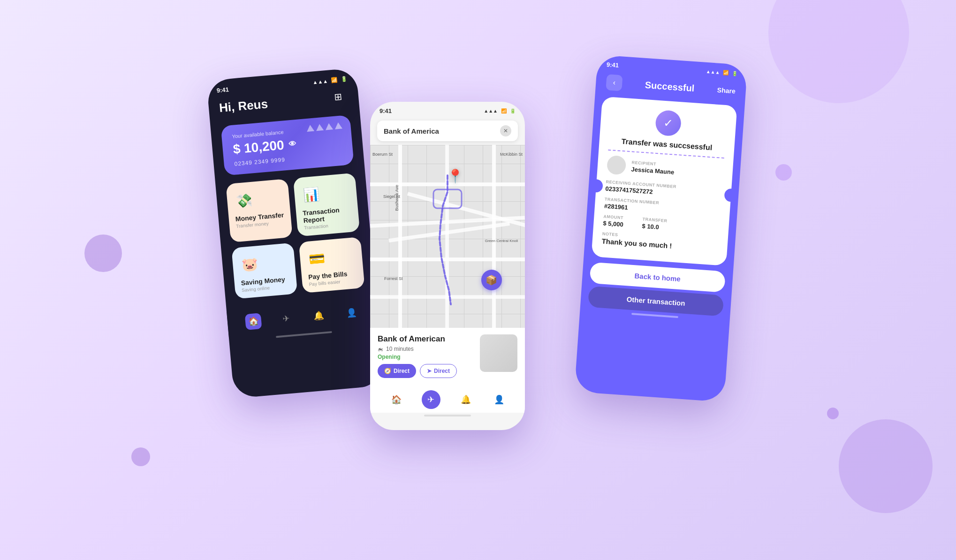 The image size is (956, 560). I want to click on amount-row: AMOUNT $ 5,000 TRANSFER $ 10.0, so click(661, 224).